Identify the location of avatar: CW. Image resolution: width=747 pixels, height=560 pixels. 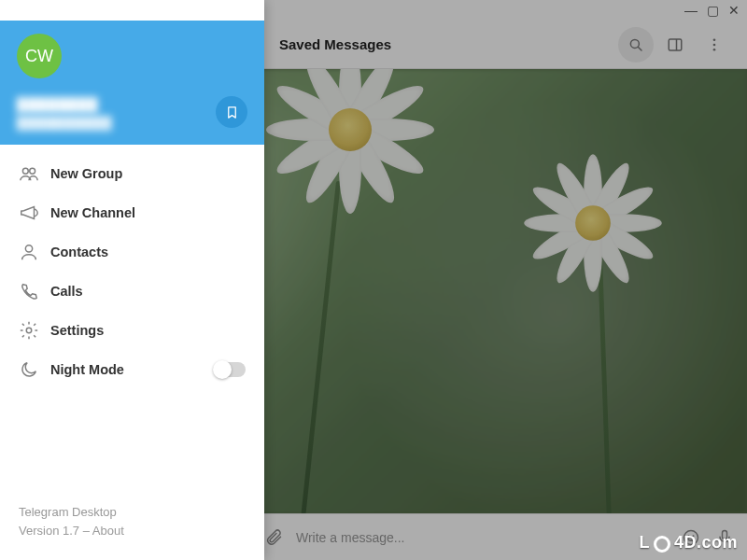
(39, 56).